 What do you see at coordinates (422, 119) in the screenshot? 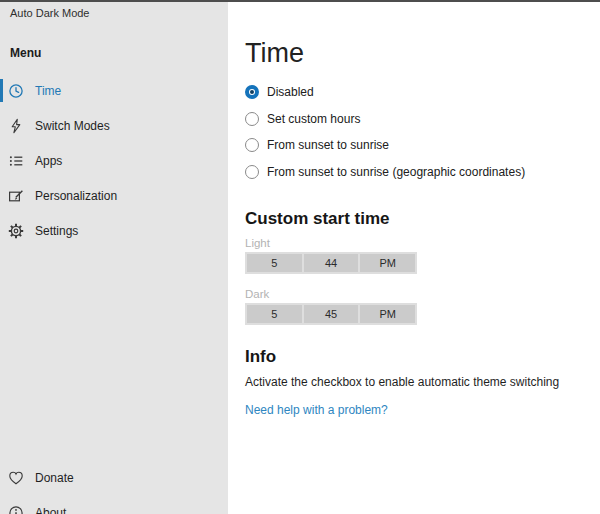
I see `radio-option-set-custom-hours: Set custom hours` at bounding box center [422, 119].